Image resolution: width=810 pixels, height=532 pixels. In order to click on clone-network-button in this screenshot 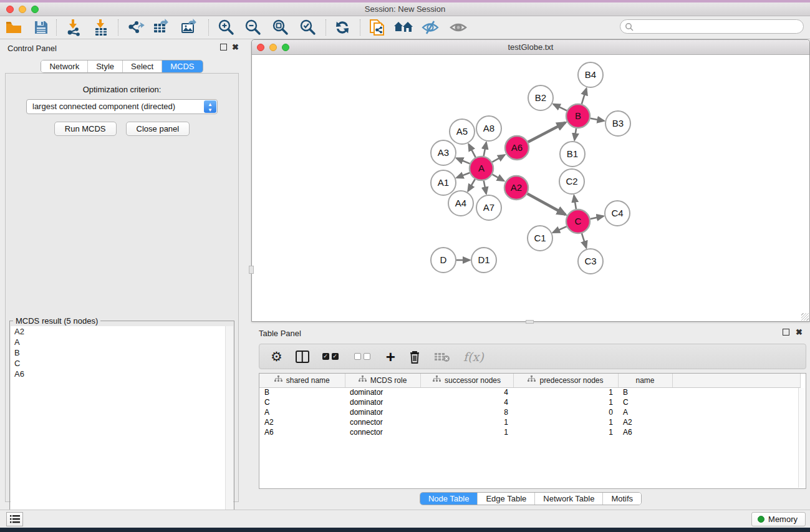, I will do `click(377, 27)`.